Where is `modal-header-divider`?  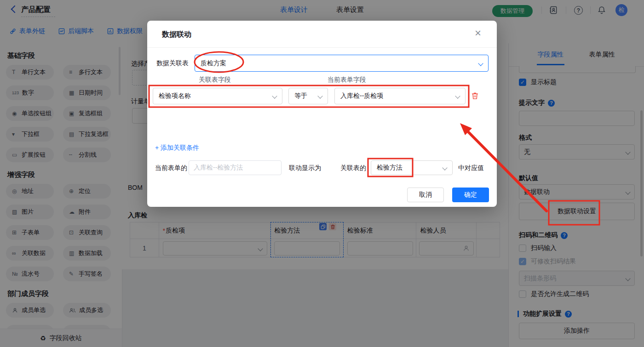
modal-header-divider is located at coordinates (322, 48).